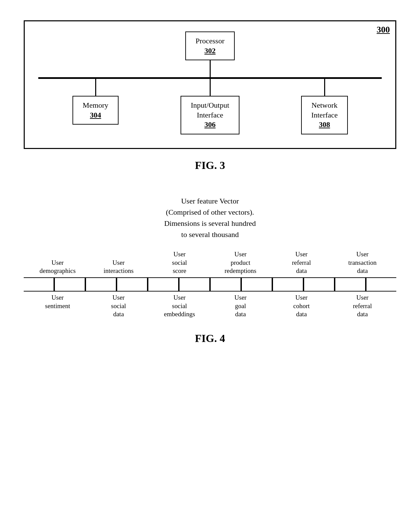 Image resolution: width=420 pixels, height=515 pixels. What do you see at coordinates (210, 306) in the screenshot?
I see `bottom-labels-row: Usersentiment Usersocialdata Usersociale…` at bounding box center [210, 306].